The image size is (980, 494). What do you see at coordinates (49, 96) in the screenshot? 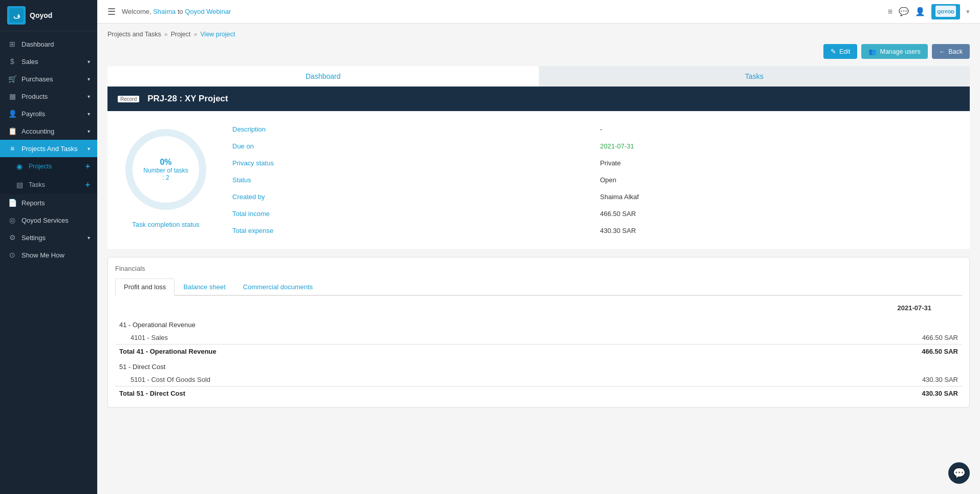
I see `sidebar-item-products: ▦ Products ▾` at bounding box center [49, 96].